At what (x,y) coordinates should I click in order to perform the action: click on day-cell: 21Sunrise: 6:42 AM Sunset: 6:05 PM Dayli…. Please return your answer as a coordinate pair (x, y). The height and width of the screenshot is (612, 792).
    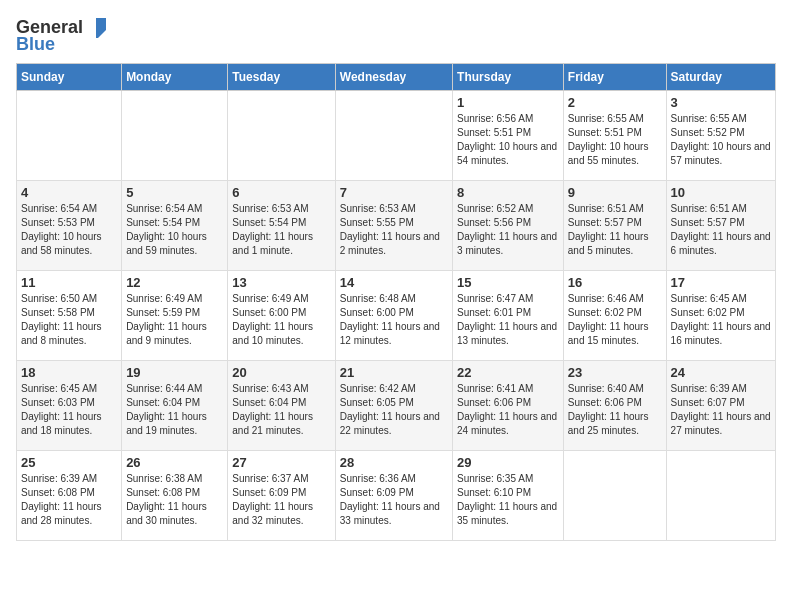
    Looking at the image, I should click on (394, 406).